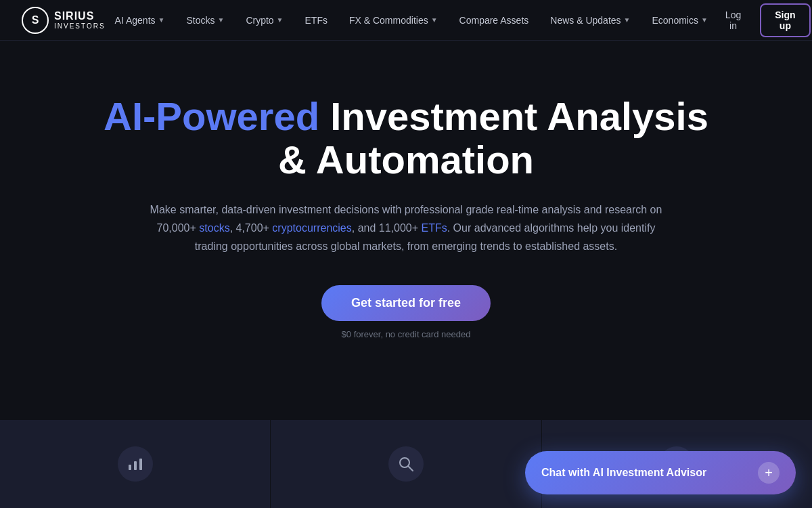 Image resolution: width=812 pixels, height=508 pixels. Describe the element at coordinates (644, 473) in the screenshot. I see `chat-label: Chat with AI Investment Advisor` at that location.